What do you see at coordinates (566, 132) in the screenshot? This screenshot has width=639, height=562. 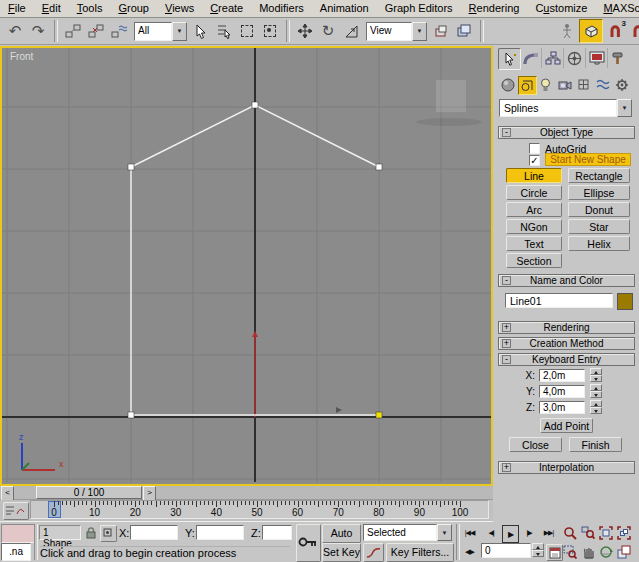 I see `rollout-object-type: - Object Type` at bounding box center [566, 132].